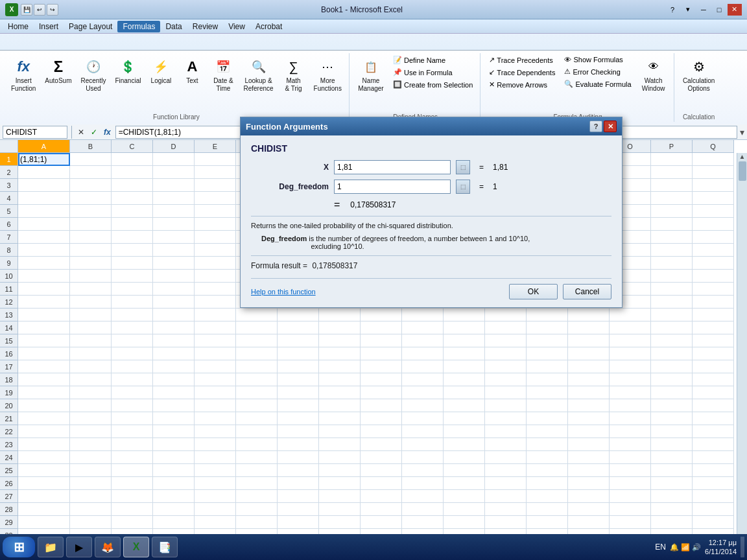 Image resolution: width=747 pixels, height=560 pixels. I want to click on cell-e21, so click(215, 419).